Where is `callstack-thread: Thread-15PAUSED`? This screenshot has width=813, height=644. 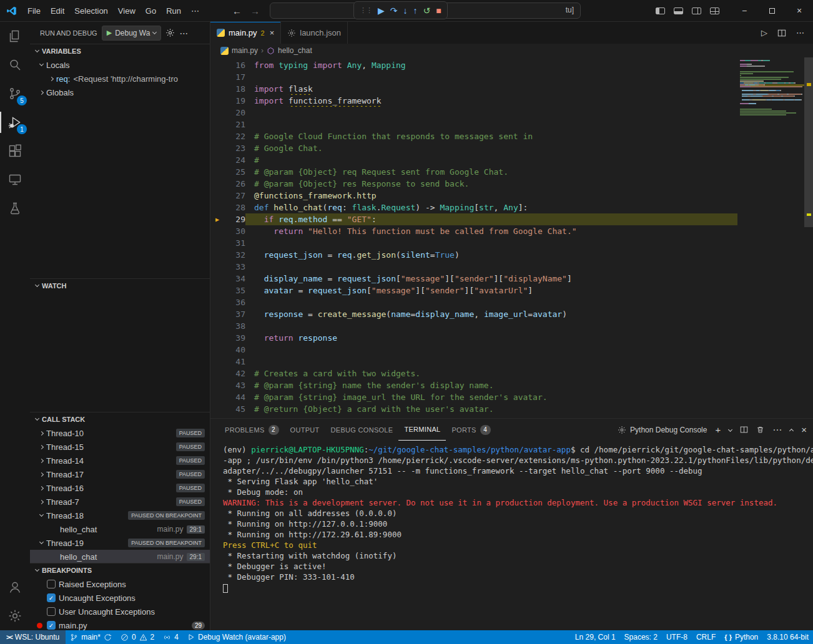 callstack-thread: Thread-15PAUSED is located at coordinates (120, 447).